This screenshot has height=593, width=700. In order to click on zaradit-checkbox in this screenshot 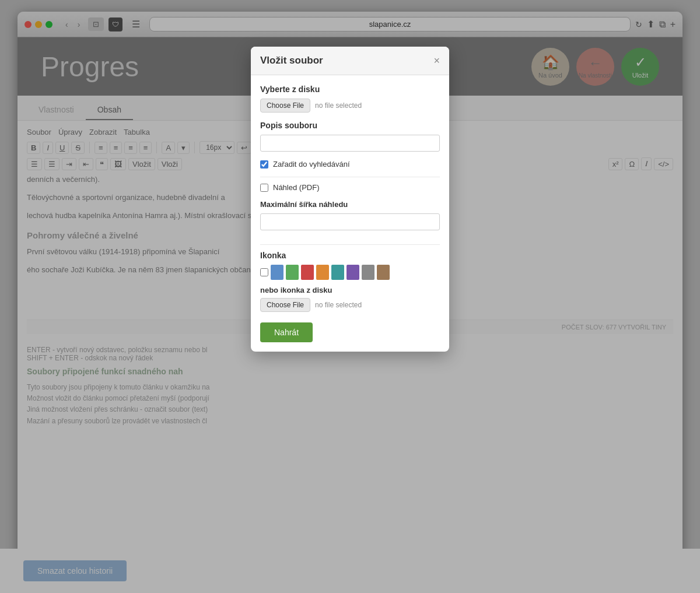, I will do `click(264, 164)`.